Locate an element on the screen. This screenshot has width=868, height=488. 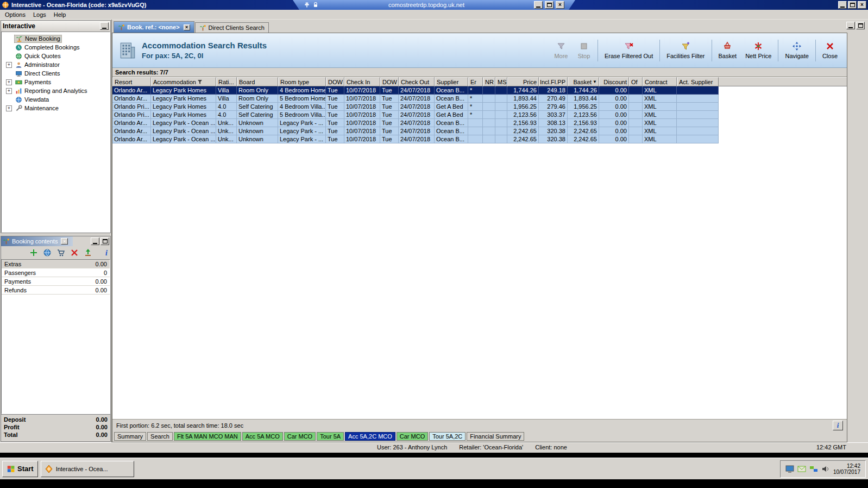
result-cell: Tue is located at coordinates (389, 107).